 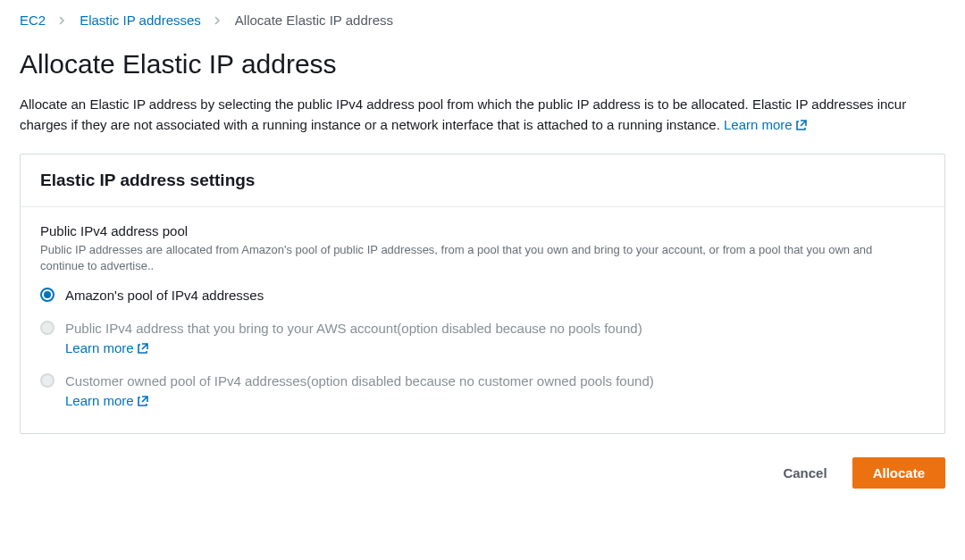 What do you see at coordinates (359, 380) in the screenshot?
I see `radio-customer-pool-text: Customer owned pool of IPv4 addresses(op…` at bounding box center [359, 380].